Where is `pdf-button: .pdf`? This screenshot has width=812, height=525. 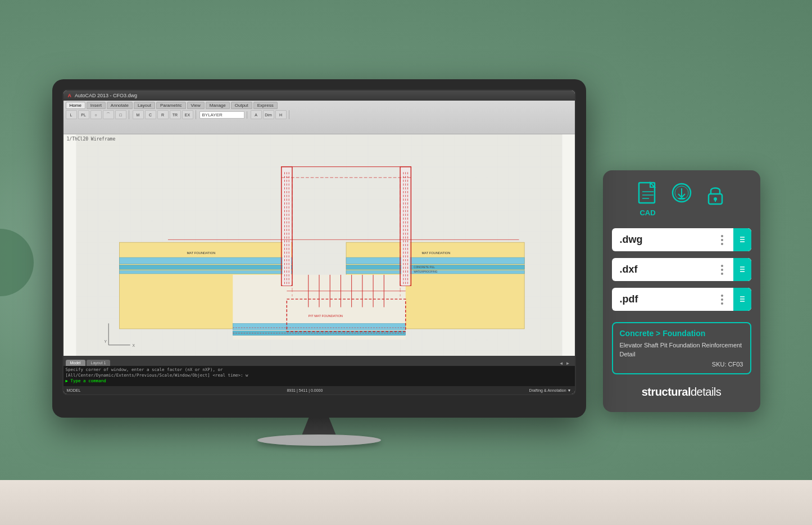
pdf-button: .pdf is located at coordinates (682, 299).